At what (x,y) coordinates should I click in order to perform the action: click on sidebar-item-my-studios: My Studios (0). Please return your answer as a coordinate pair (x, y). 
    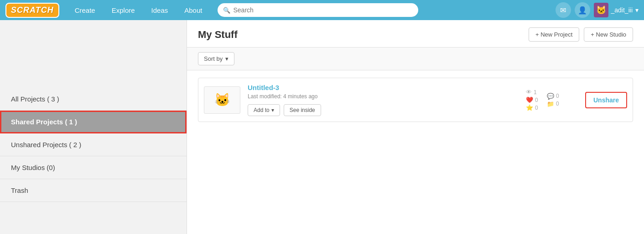
    Looking at the image, I should click on (93, 168).